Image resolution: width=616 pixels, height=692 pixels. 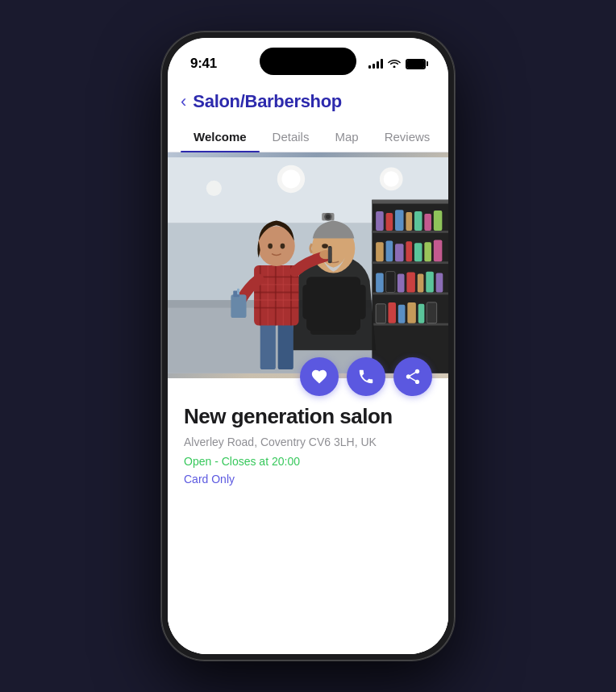 I want to click on tab-reviews: Reviews, so click(x=408, y=137).